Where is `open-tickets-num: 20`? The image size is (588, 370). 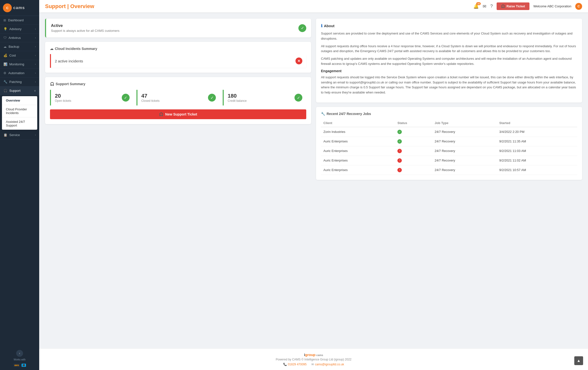
open-tickets-num: 20 is located at coordinates (63, 96).